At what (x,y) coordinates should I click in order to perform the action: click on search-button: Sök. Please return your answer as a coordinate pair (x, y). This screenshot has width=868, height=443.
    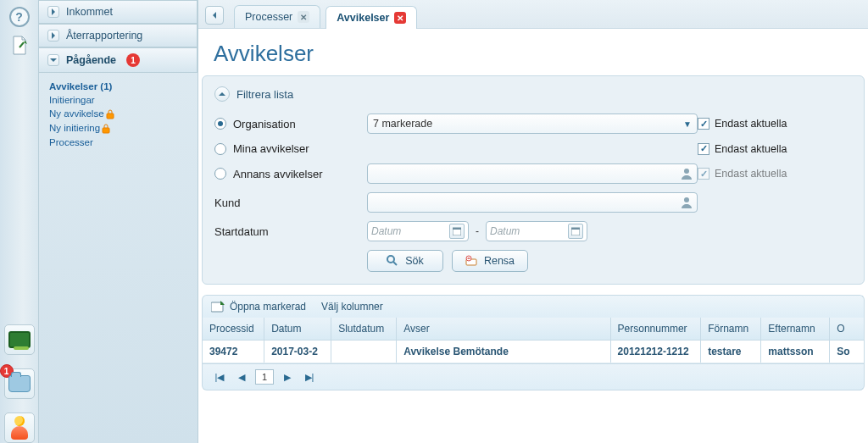
    Looking at the image, I should click on (405, 261).